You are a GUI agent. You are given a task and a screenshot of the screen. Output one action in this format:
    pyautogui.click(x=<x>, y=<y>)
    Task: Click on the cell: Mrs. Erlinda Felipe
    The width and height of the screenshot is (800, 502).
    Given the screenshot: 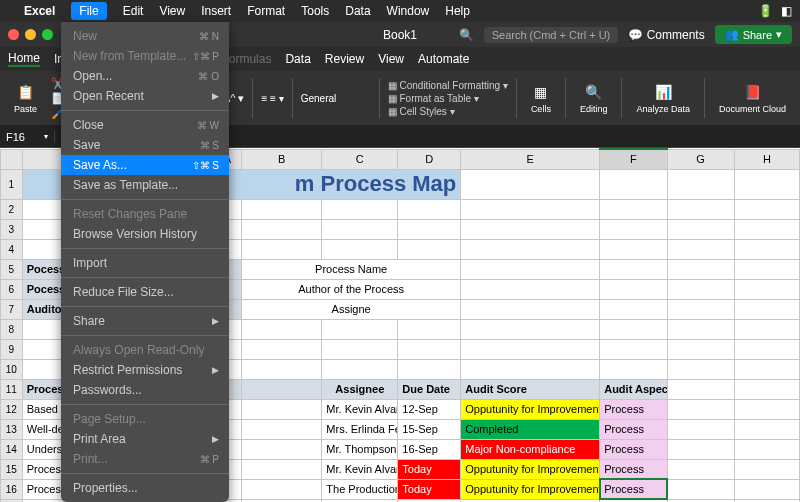 What is the action you would take?
    pyautogui.click(x=360, y=429)
    